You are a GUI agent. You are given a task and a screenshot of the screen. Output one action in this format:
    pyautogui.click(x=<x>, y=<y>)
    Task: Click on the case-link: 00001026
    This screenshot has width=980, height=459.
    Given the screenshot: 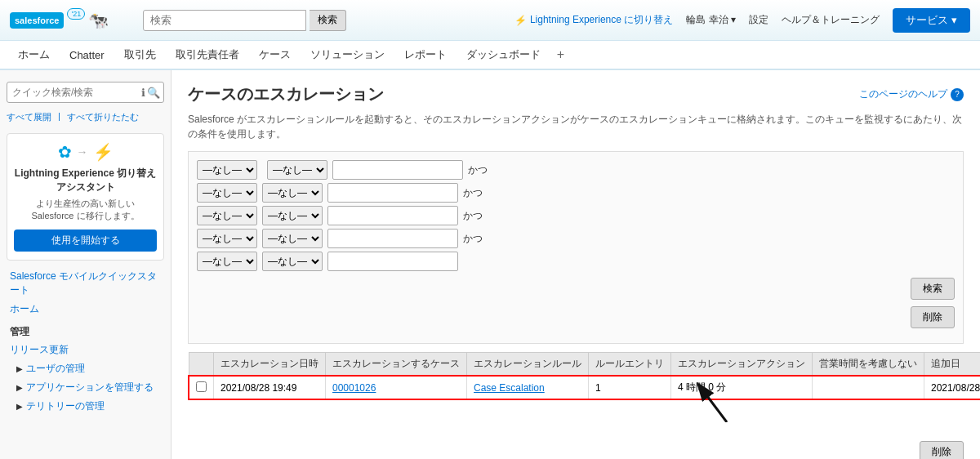 What is the action you would take?
    pyautogui.click(x=354, y=388)
    